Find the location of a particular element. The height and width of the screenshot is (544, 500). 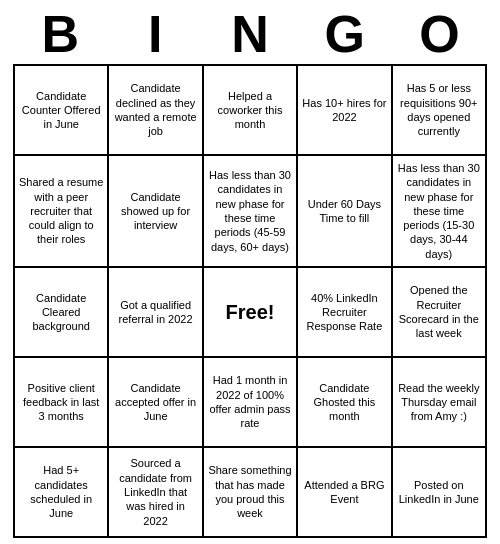

cell-text-r3c2: Had 1 month in 2022 of 100% offer admin … is located at coordinates (250, 402).